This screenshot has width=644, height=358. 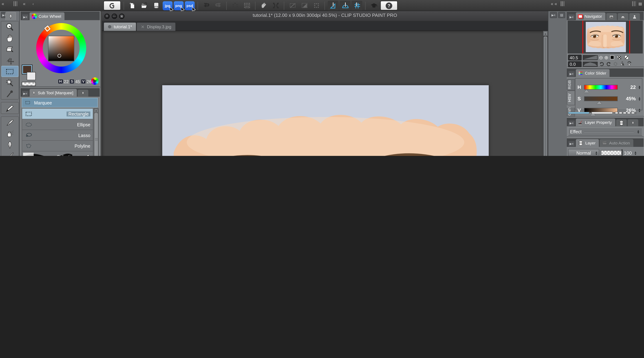 I want to click on sub-tool-ellipse: Ellipse, so click(x=58, y=125).